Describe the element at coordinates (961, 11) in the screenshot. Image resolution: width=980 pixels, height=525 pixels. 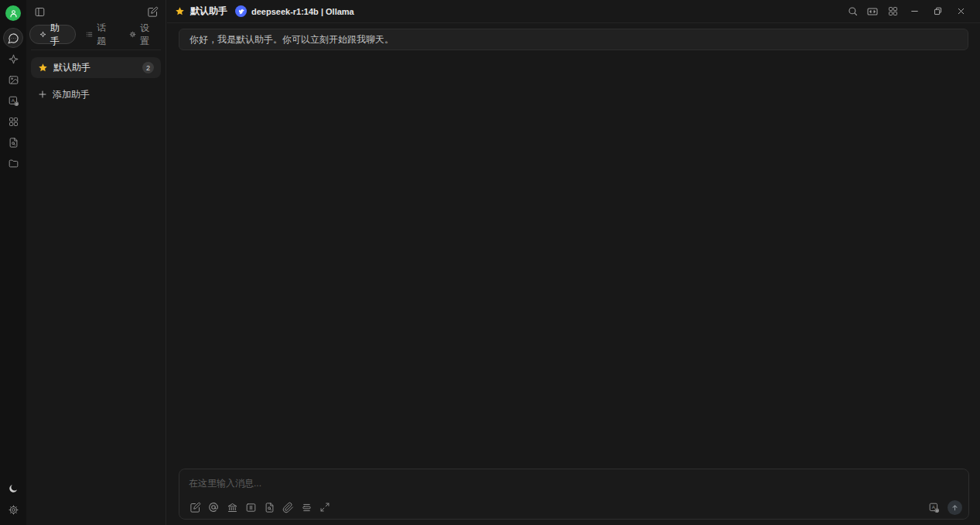
I see `close-icon` at that location.